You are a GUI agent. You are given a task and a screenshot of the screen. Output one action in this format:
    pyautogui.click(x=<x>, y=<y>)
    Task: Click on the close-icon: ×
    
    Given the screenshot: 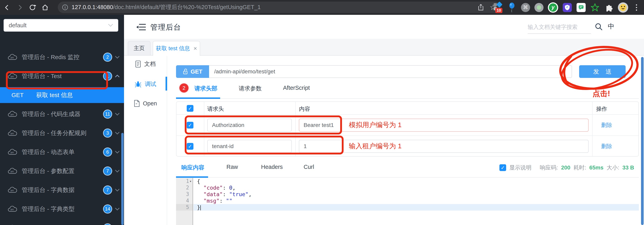 What is the action you would take?
    pyautogui.click(x=196, y=48)
    